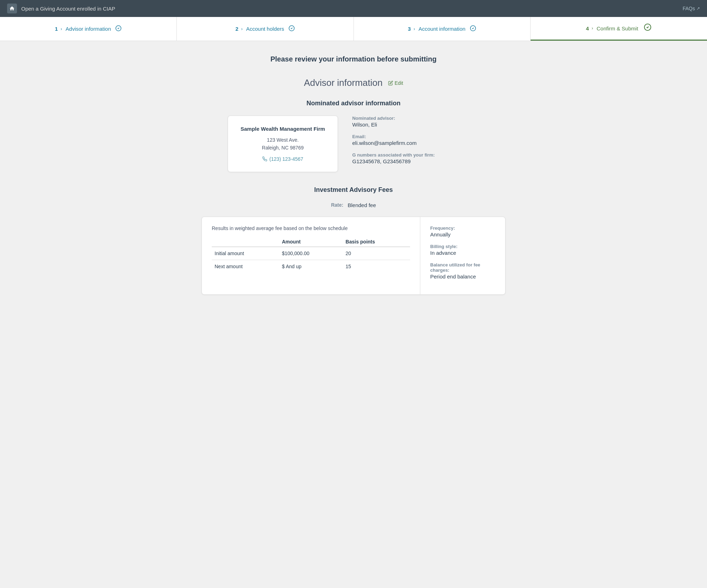  I want to click on firm-phone-number: (123) 123-4567, so click(286, 159).